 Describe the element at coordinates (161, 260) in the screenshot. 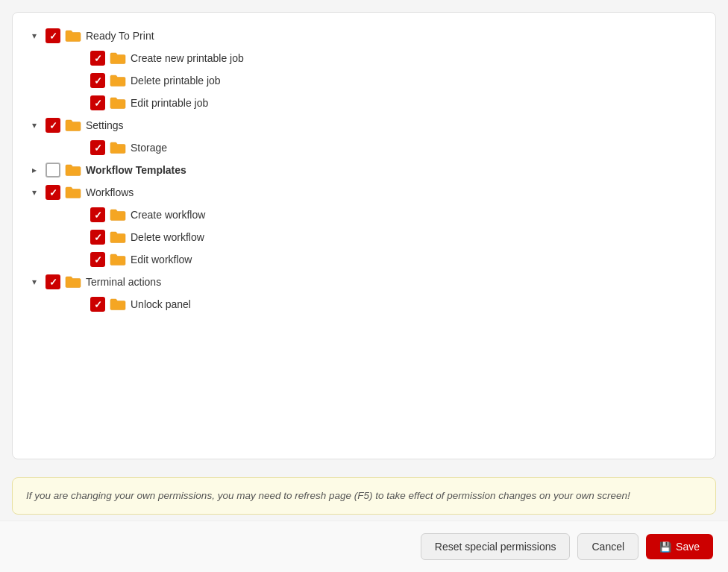

I see `tree-item-label-edit-workflow: Edit workflow` at that location.